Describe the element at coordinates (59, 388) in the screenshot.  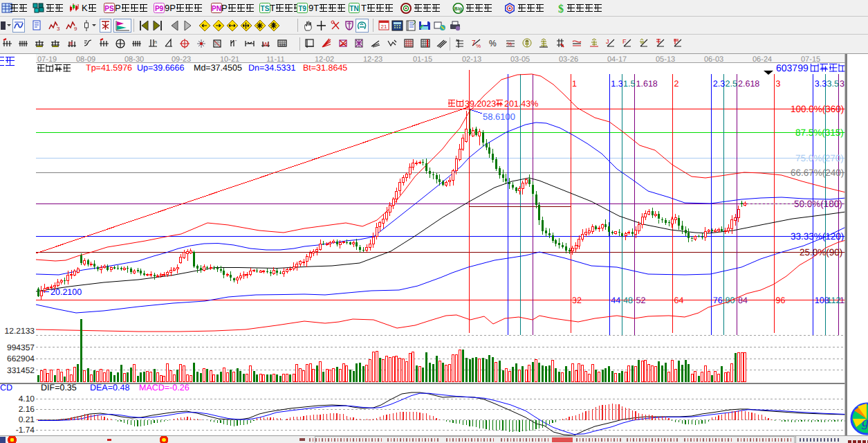
I see `svg-text: DIF=0.35` at that location.